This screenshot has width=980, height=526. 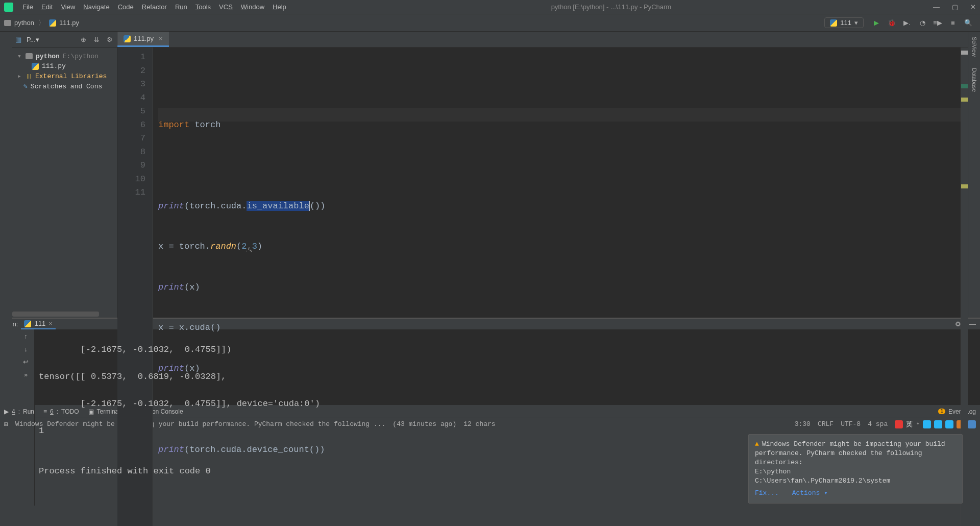 What do you see at coordinates (132, 98) in the screenshot?
I see `line-number: 4` at bounding box center [132, 98].